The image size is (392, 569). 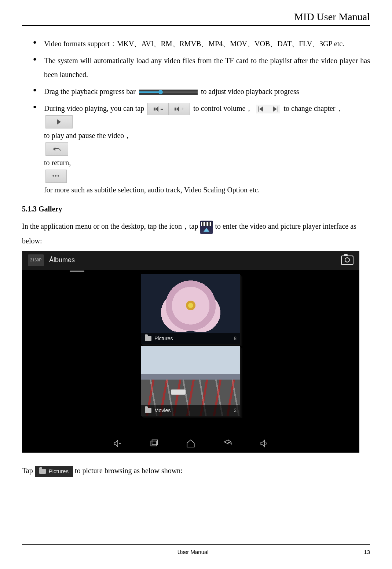 I want to click on bullet-progress-bar: Drag the playback progress bar to adjust…, so click(x=196, y=91).